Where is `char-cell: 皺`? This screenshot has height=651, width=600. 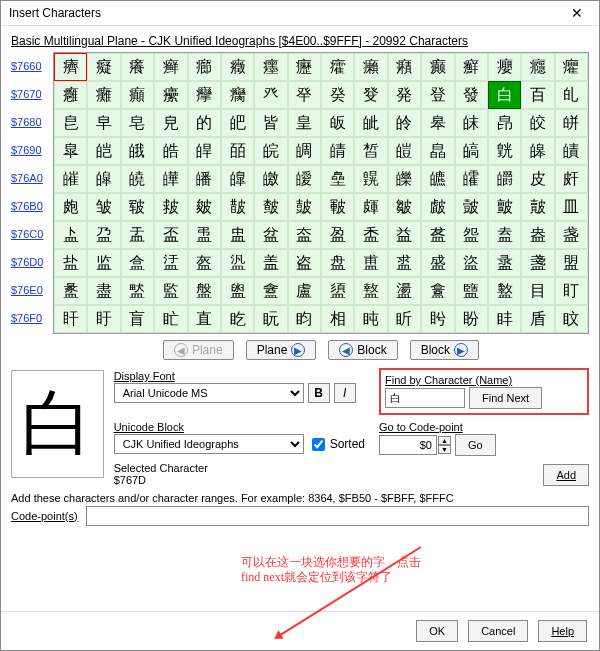
char-cell: 皺 is located at coordinates (404, 207).